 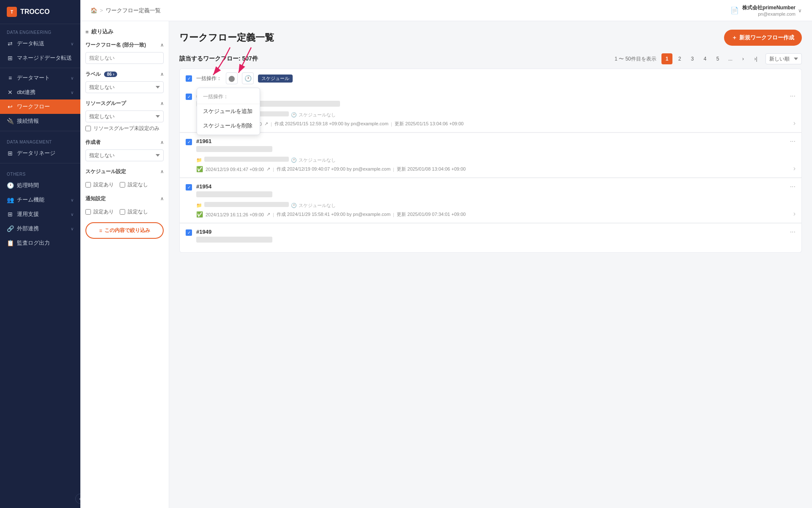 I want to click on workflow-id-1961: #1961, so click(x=204, y=141).